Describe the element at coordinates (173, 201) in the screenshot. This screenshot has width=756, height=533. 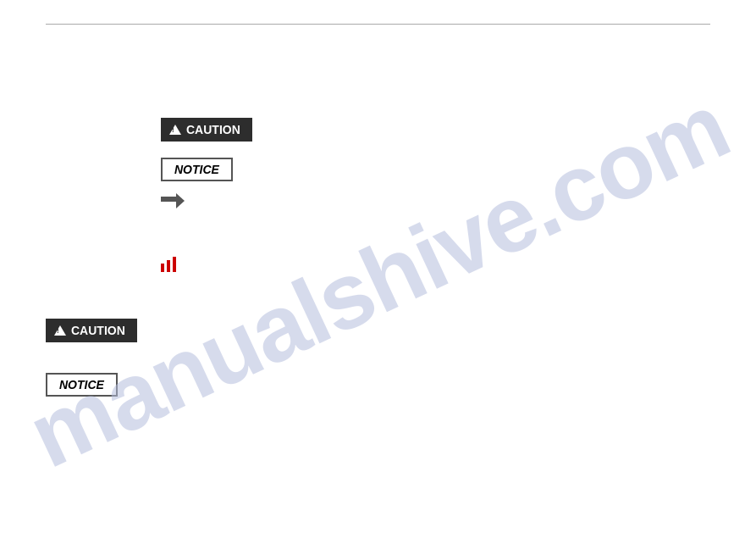
I see `arrow-icon-container` at that location.